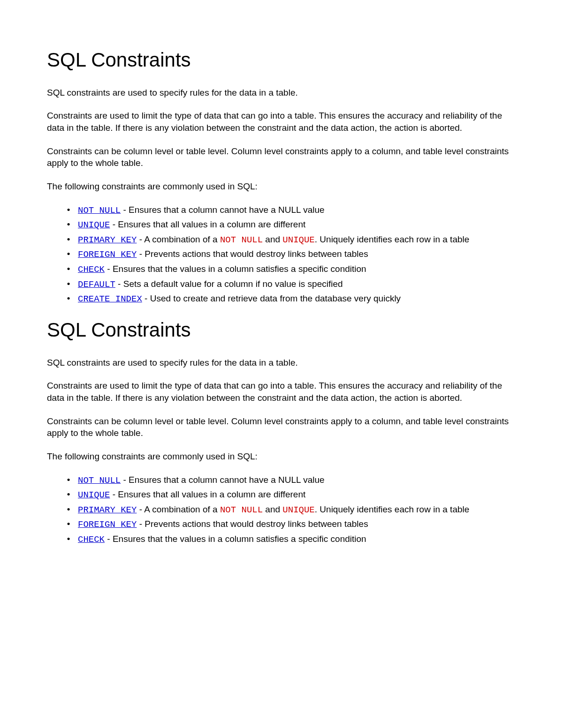 This screenshot has height=728, width=563. Describe the element at coordinates (275, 298) in the screenshot. I see `desc: Used to create and retrieve data from th…` at that location.